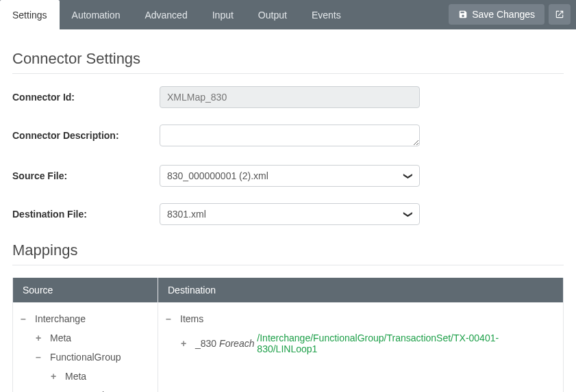  Describe the element at coordinates (497, 14) in the screenshot. I see `save-changes-button: Save Changes` at that location.